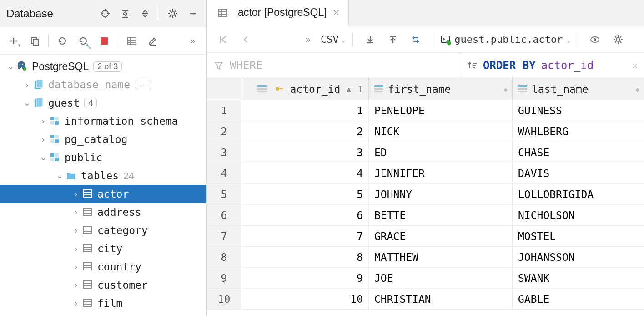 This screenshot has width=644, height=316. What do you see at coordinates (103, 303) in the screenshot?
I see `table-node-film: › film` at bounding box center [103, 303].